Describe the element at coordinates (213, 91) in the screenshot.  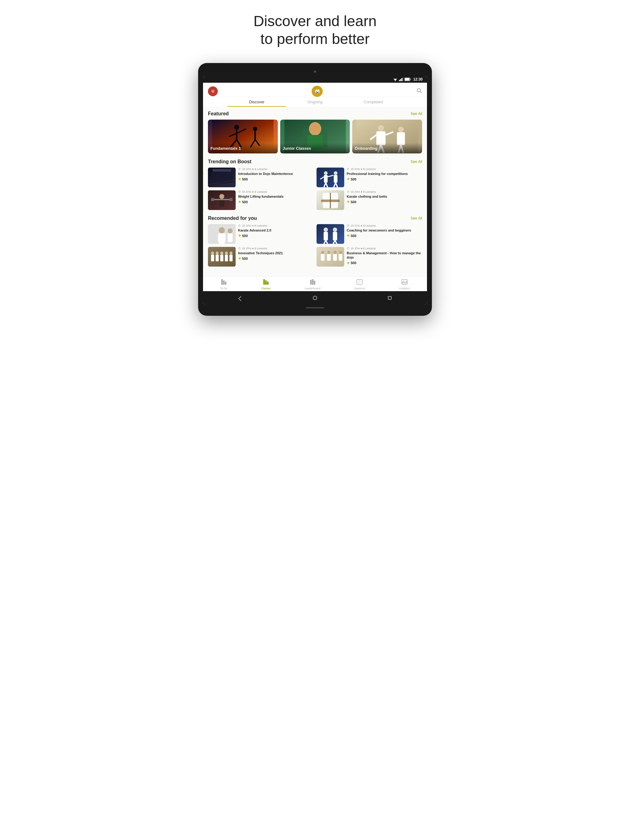
I see `user-avatar: U` at that location.